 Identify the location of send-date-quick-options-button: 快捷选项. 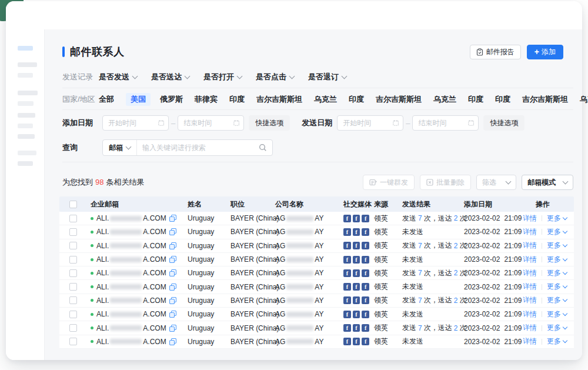
(504, 123).